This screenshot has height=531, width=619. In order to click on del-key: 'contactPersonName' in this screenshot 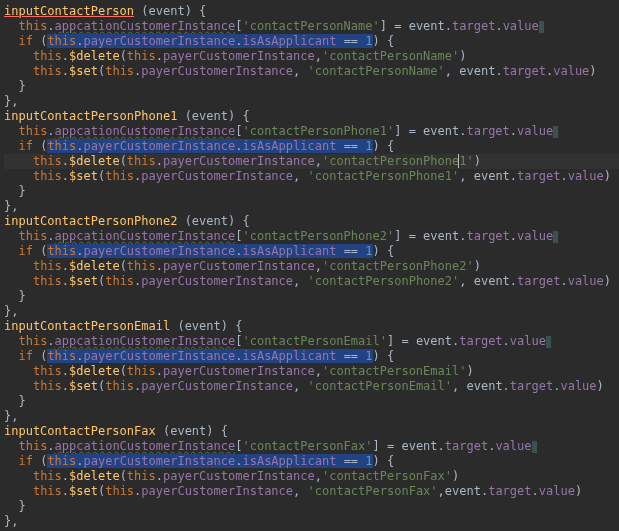, I will do `click(390, 56)`.